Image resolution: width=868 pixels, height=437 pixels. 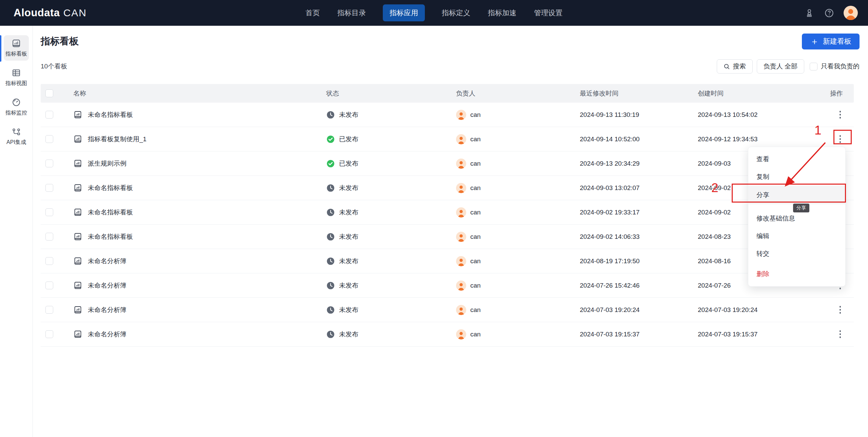 I want to click on api-nodes-icon, so click(x=16, y=132).